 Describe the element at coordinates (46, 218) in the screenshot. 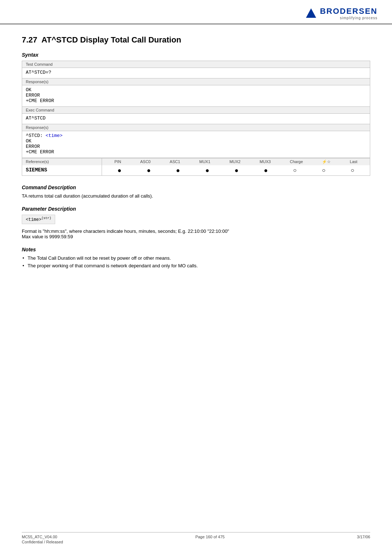

I see `param-superscript: (str)` at that location.